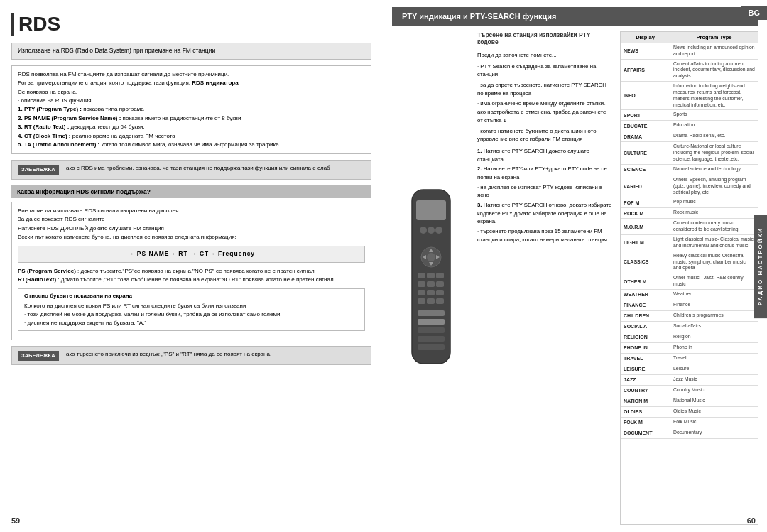  Describe the element at coordinates (646, 401) in the screenshot. I see `td-display: NATION M` at that location.